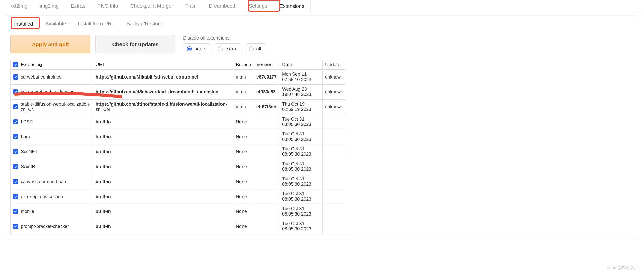 This screenshot has width=644, height=273. I want to click on disable-radio-none: none, so click(197, 49).